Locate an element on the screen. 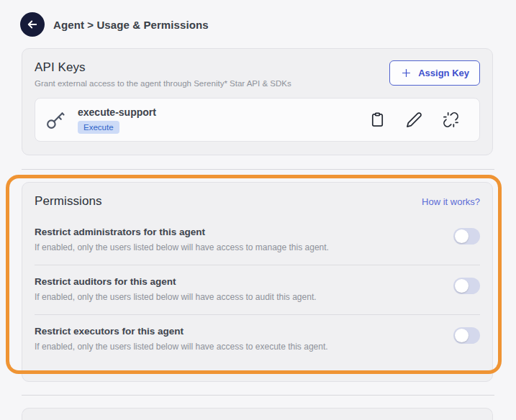 The width and height of the screenshot is (516, 420). key-icon is located at coordinates (55, 120).